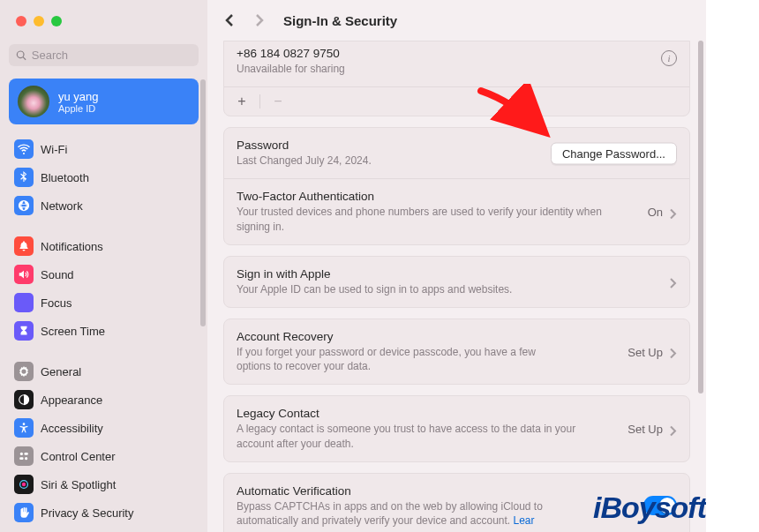  Describe the element at coordinates (24, 206) in the screenshot. I see `network-icon` at that location.